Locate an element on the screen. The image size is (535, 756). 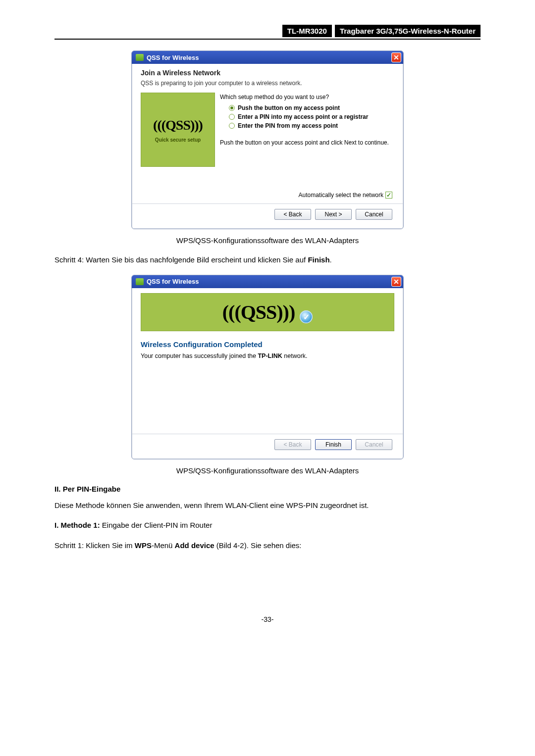
auto-select-label: Automatically select the network is located at coordinates (341, 195).